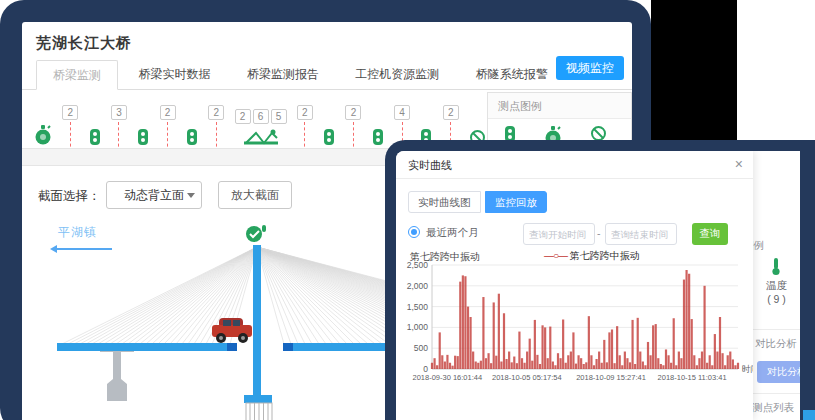 The width and height of the screenshot is (815, 420). I want to click on truss-bridge-icon, so click(261, 137).